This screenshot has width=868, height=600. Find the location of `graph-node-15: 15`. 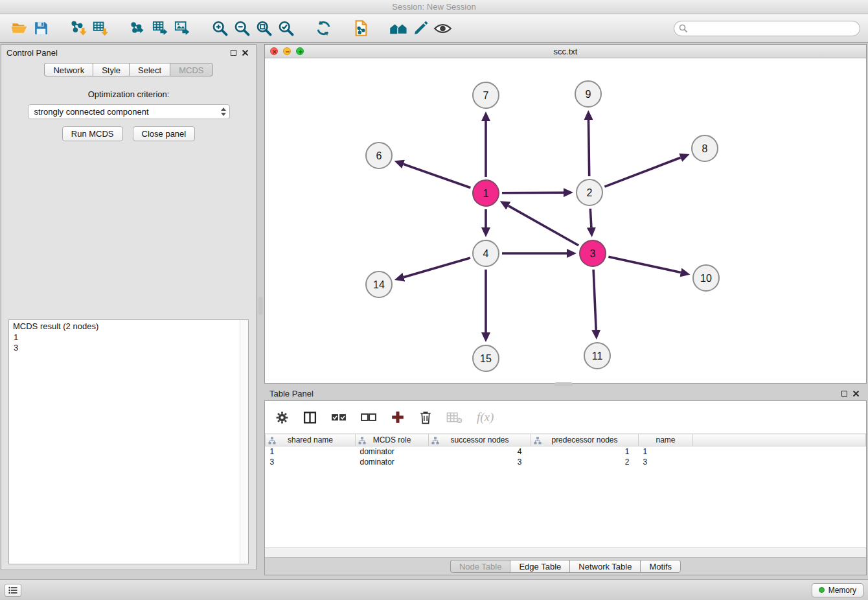

graph-node-15: 15 is located at coordinates (486, 358).